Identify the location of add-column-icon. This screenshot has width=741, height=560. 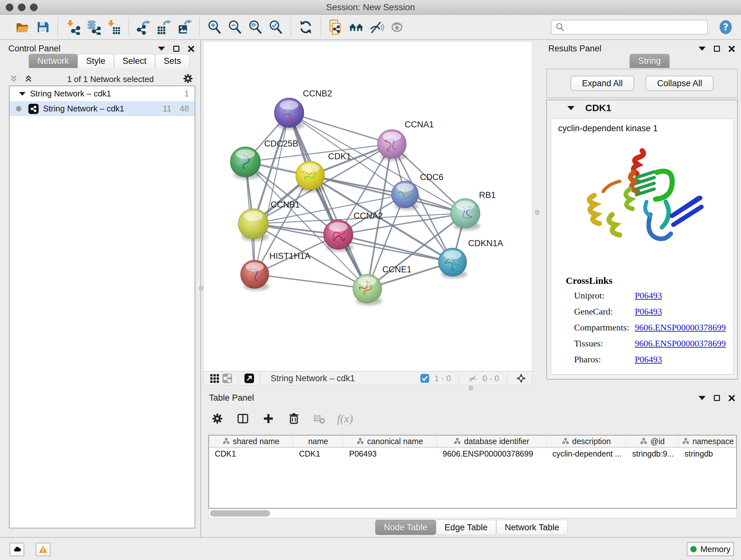
(268, 419).